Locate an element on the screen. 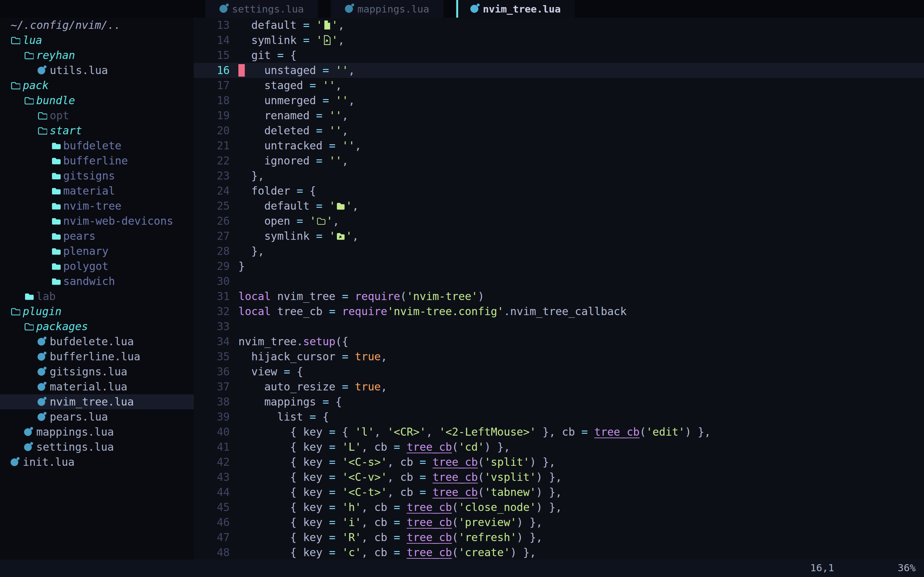  tree-item-packages: packages is located at coordinates (97, 327).